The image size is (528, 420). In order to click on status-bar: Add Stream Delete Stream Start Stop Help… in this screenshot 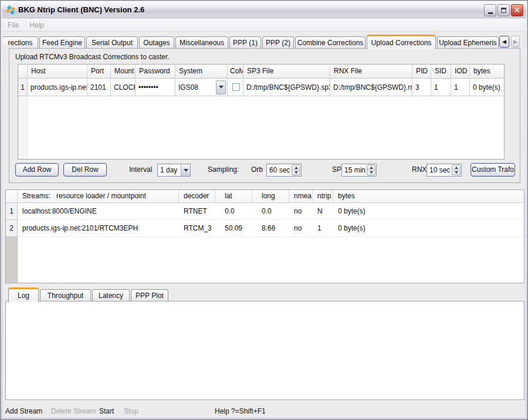, I will do `click(264, 412)`.